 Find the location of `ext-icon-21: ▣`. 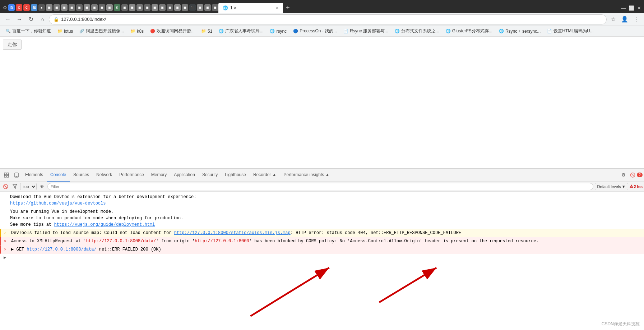

ext-icon-21: ▣ is located at coordinates (162, 8).